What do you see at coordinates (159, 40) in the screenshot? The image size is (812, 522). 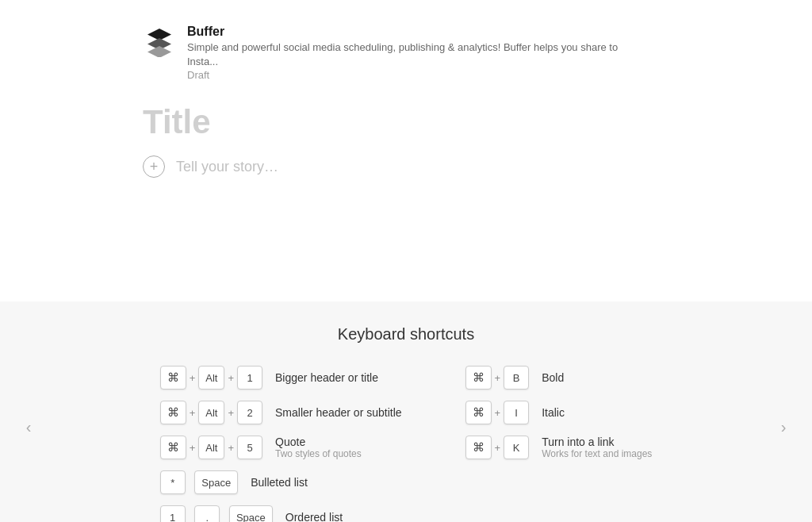 I see `app-logo-icon` at bounding box center [159, 40].